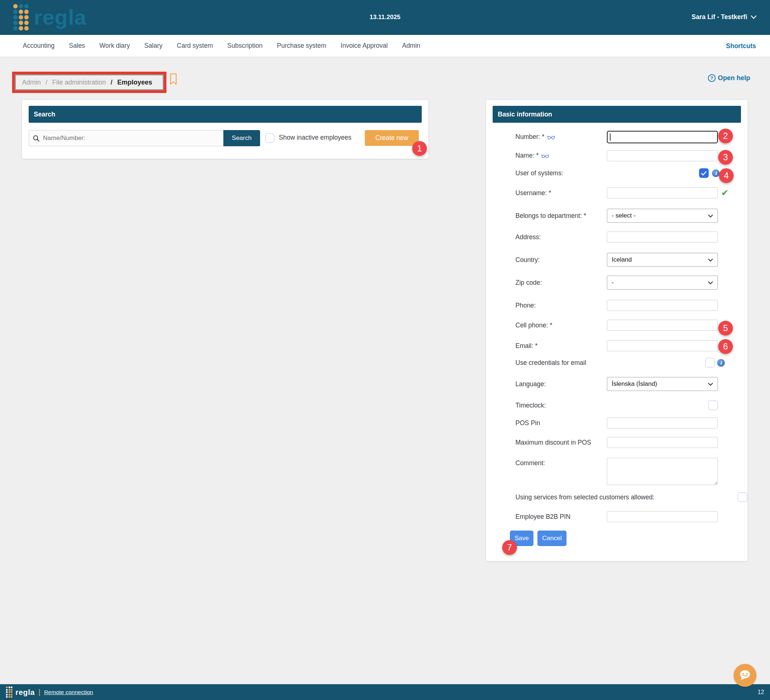  I want to click on form-row-pos-pin: POS Pin, so click(626, 423).